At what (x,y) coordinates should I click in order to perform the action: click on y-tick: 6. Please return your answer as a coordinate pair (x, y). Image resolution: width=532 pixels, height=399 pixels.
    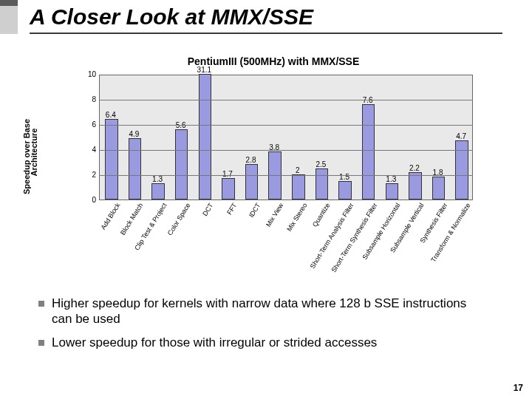
    Looking at the image, I should click on (89, 124).